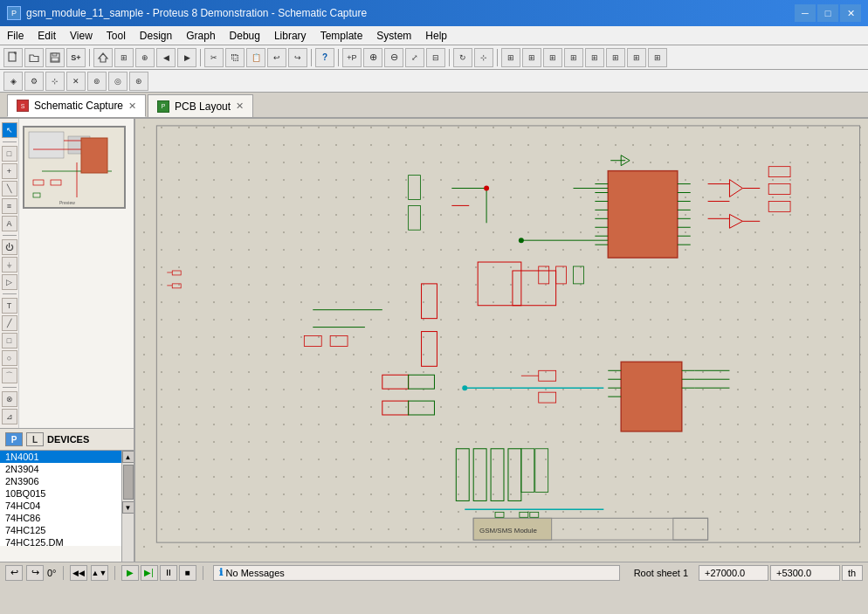 This screenshot has height=614, width=868. What do you see at coordinates (616, 58) in the screenshot?
I see `tb-b6: ⊞` at bounding box center [616, 58].